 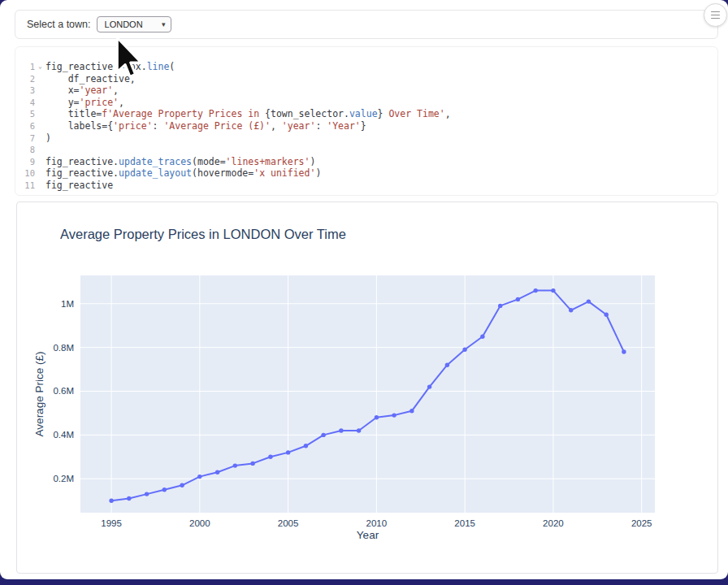 I want to click on code-line: 3 x='year',, so click(x=366, y=91).